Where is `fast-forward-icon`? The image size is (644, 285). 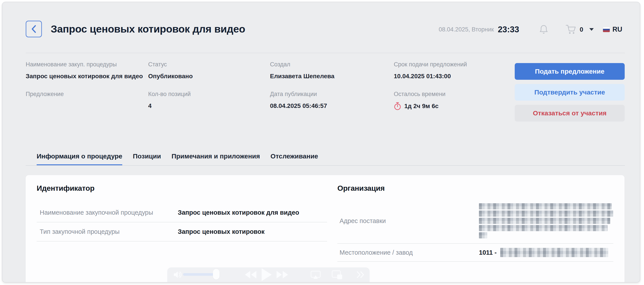
fast-forward-icon is located at coordinates (282, 275).